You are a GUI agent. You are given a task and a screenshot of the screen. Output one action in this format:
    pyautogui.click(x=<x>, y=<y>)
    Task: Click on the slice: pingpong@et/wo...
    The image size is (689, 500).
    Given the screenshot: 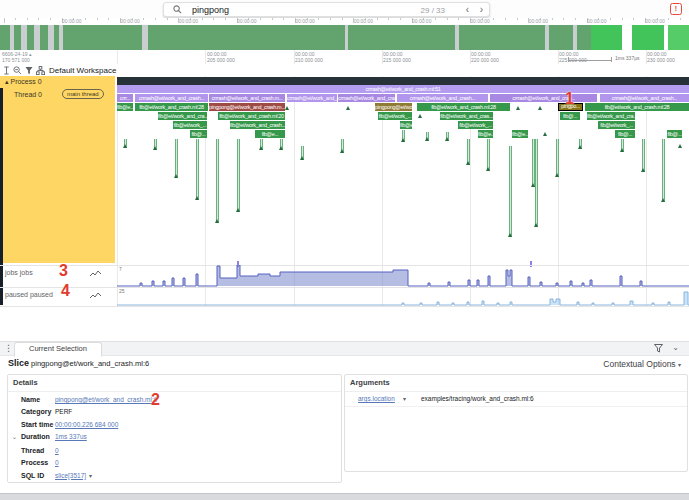 What is the action you would take?
    pyautogui.click(x=394, y=107)
    